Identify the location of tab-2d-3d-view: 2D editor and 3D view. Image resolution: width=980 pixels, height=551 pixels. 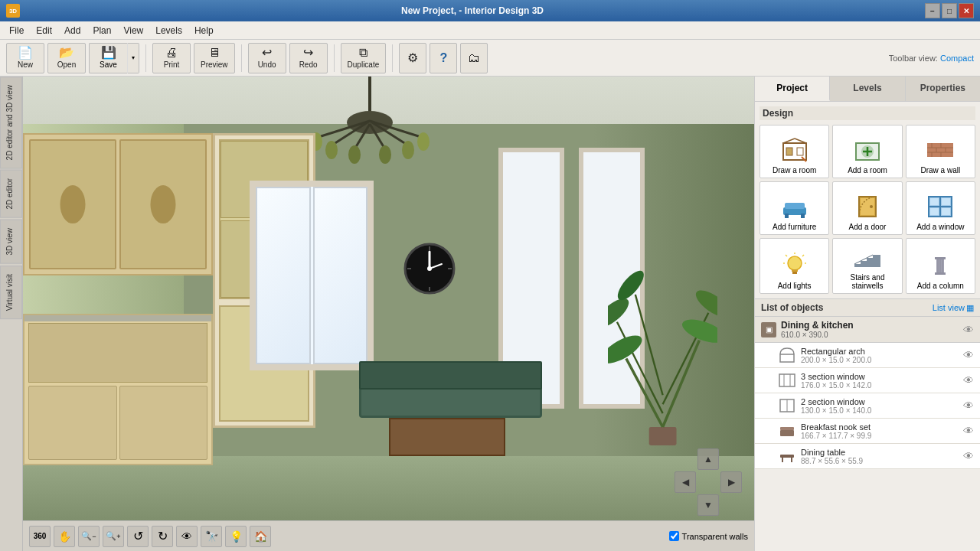
(11, 122).